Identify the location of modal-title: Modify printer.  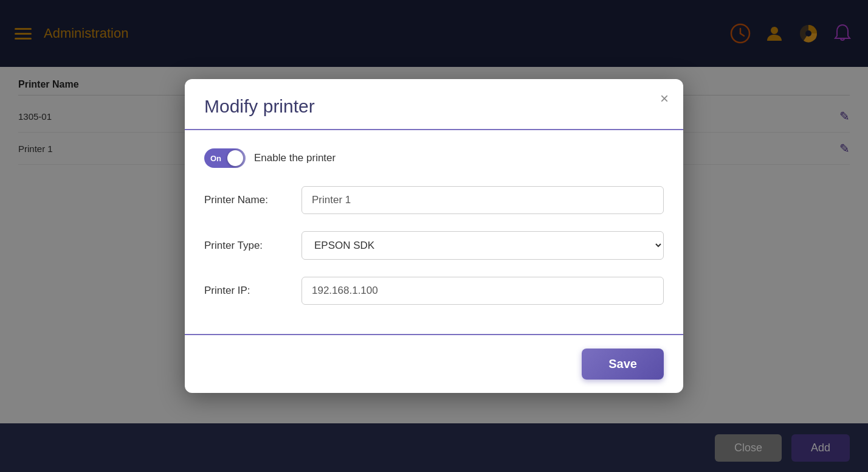
(434, 106).